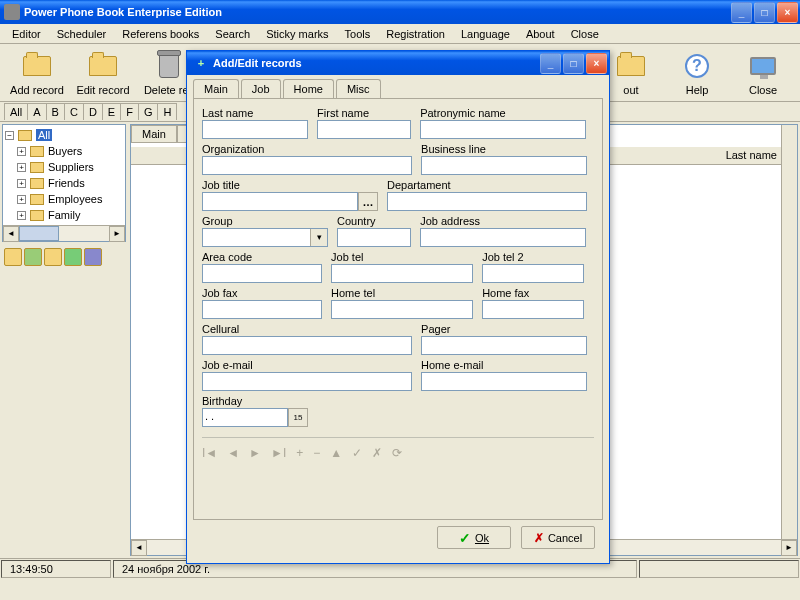 This screenshot has height=600, width=800. Describe the element at coordinates (789, 332) in the screenshot. I see `grid-vscroll` at that location.